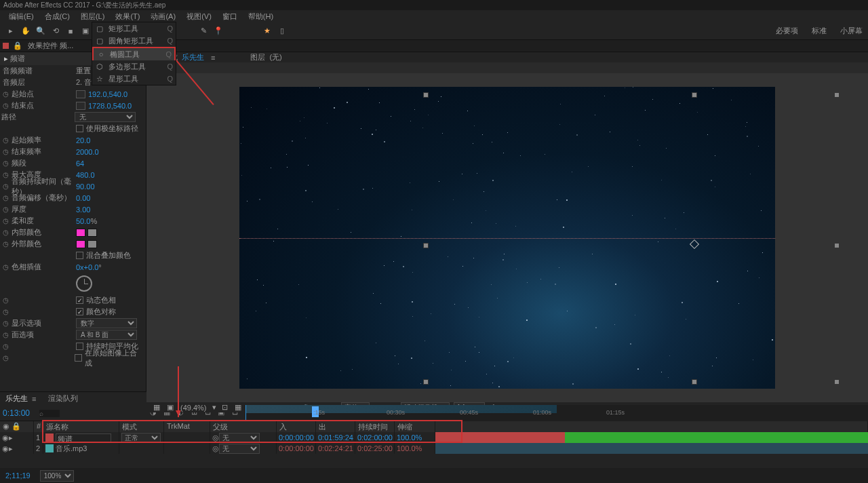 The image size is (868, 483). What do you see at coordinates (73, 221) in the screenshot?
I see `prop-soft: ◷柔和度50.0%` at bounding box center [73, 221].